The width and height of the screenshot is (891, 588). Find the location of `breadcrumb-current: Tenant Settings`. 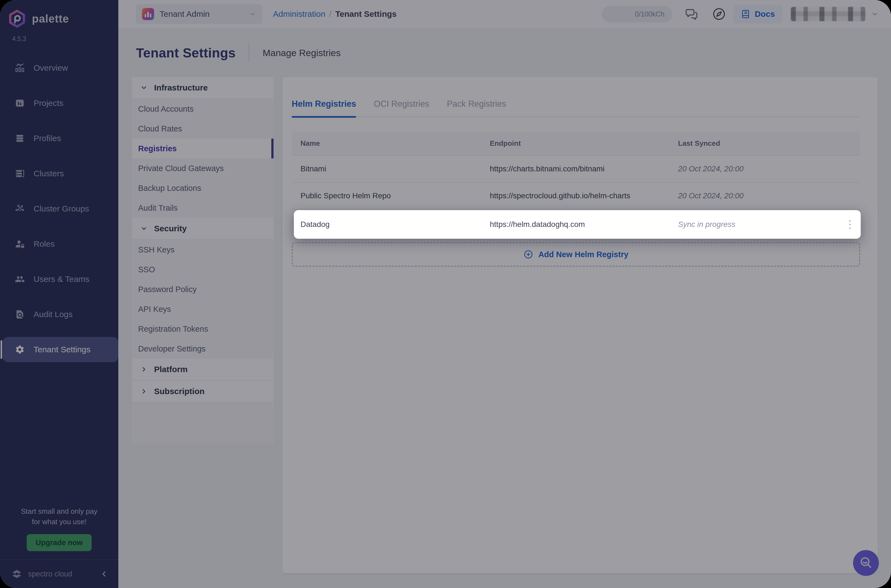

breadcrumb-current: Tenant Settings is located at coordinates (366, 14).